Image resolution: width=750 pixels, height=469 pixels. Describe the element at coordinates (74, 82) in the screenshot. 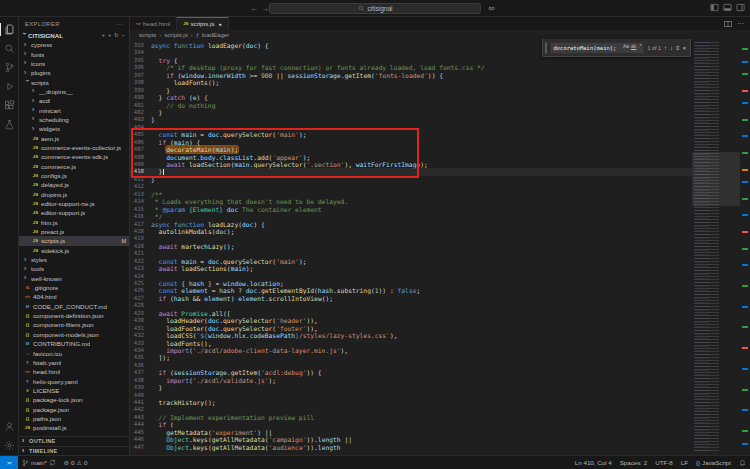

I see `tree-folder-scripts: ›scripts` at that location.